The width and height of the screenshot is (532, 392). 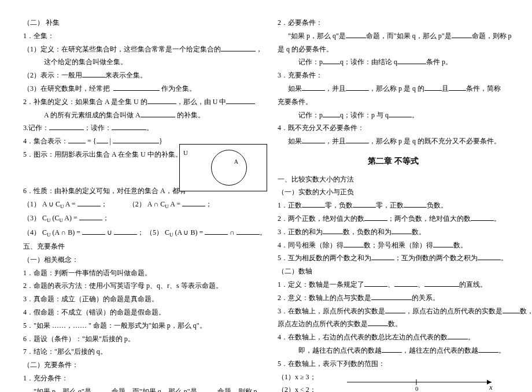 I want to click on axis-zero-label: 0, so click(x=417, y=388).